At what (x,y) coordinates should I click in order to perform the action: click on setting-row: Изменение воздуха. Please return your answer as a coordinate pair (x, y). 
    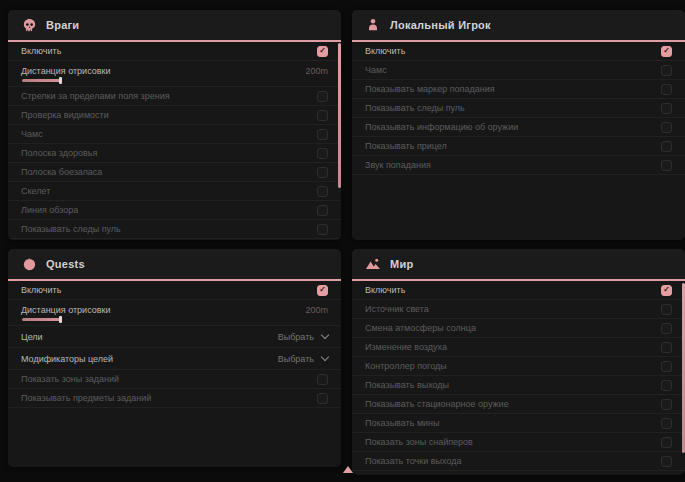
    Looking at the image, I should click on (518, 348).